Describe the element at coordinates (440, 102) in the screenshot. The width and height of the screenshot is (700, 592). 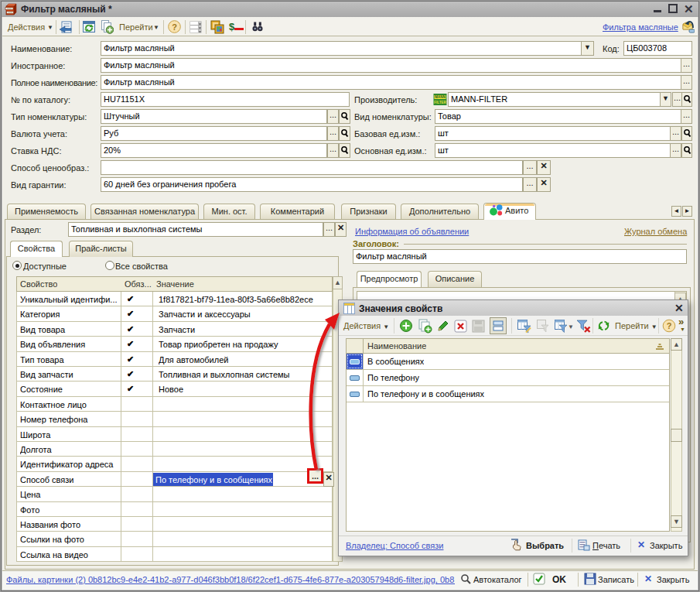
I see `svg-text: FILTER` at that location.